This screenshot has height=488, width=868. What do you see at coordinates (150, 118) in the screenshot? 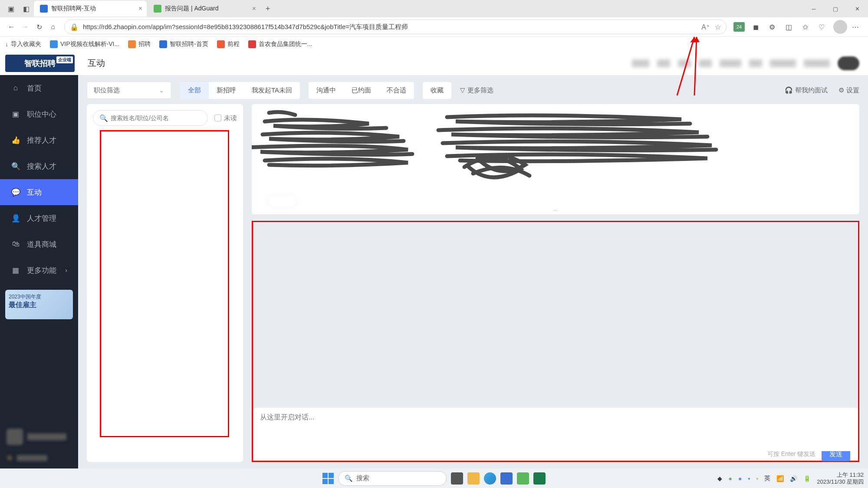
I see `conversation-search: 🔍` at bounding box center [150, 118].